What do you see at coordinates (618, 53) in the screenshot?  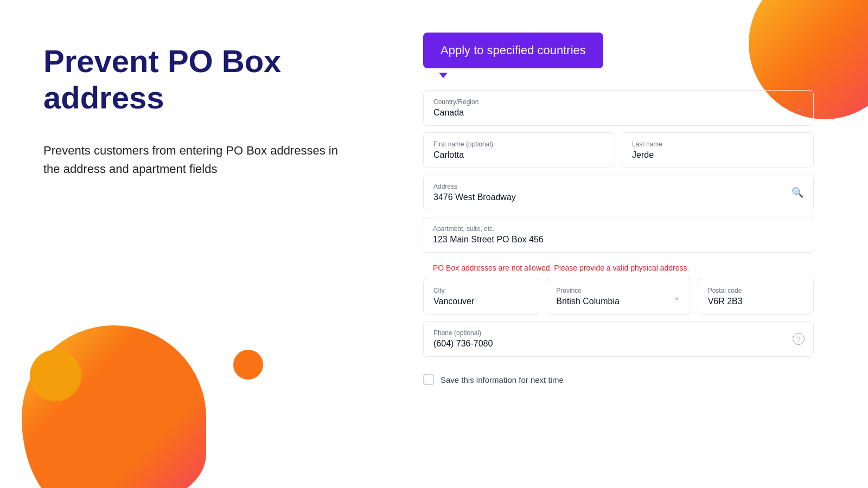 I see `tooltip-container: Apply to specified countries` at bounding box center [618, 53].